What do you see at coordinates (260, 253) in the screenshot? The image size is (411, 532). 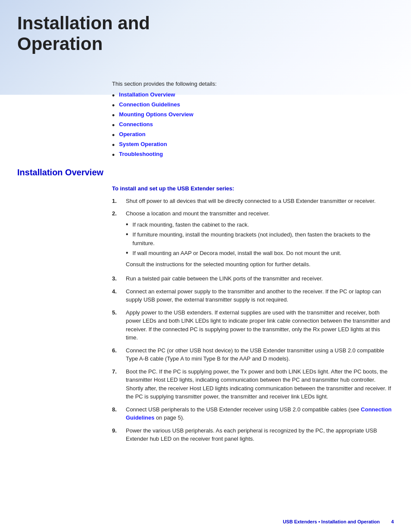 I see `sub-bullet-item: • If wall mounting an AAP or Decora mode…` at bounding box center [260, 253].